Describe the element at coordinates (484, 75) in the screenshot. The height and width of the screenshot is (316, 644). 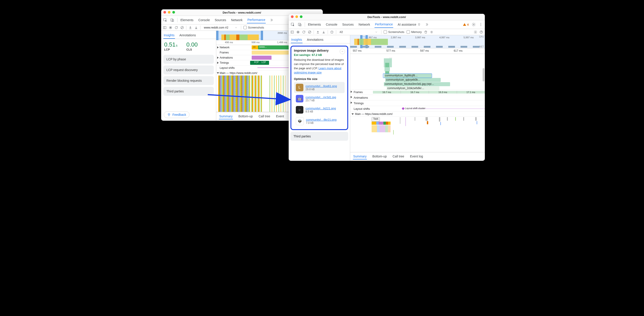
I see `scrollbar` at that location.